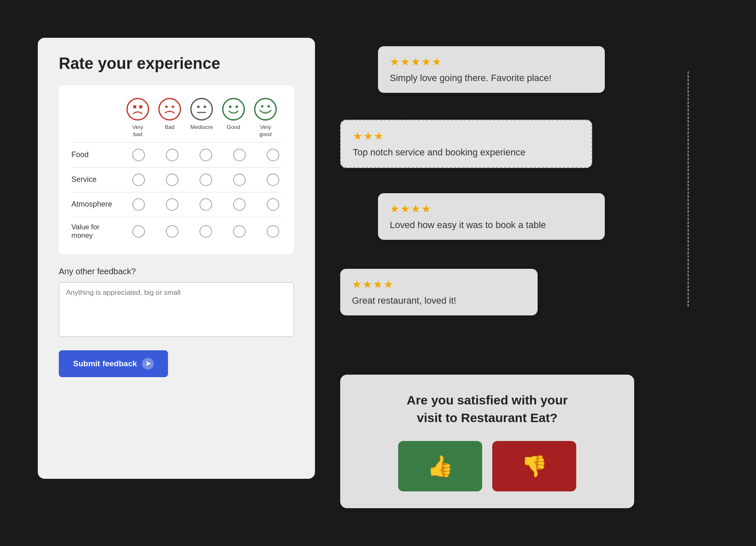 The image size is (756, 546). What do you see at coordinates (206, 180) in the screenshot?
I see `radio-group-service` at bounding box center [206, 180].